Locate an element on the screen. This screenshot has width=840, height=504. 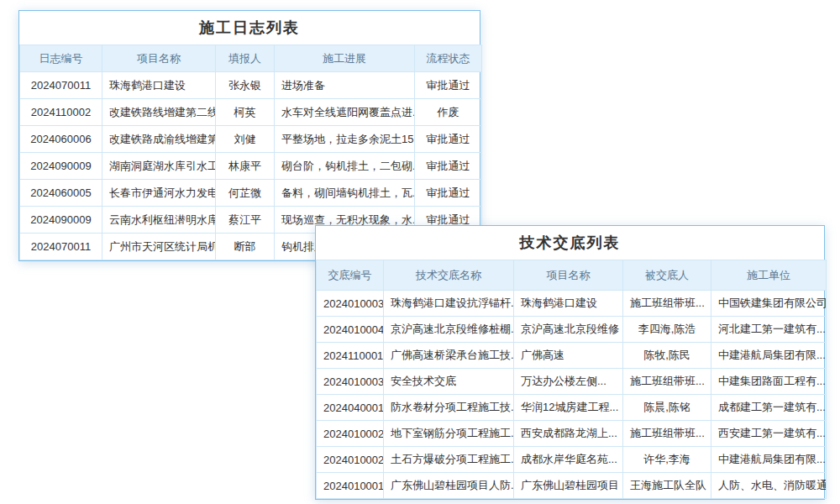
reporter-link: 断部 is located at coordinates (245, 247).